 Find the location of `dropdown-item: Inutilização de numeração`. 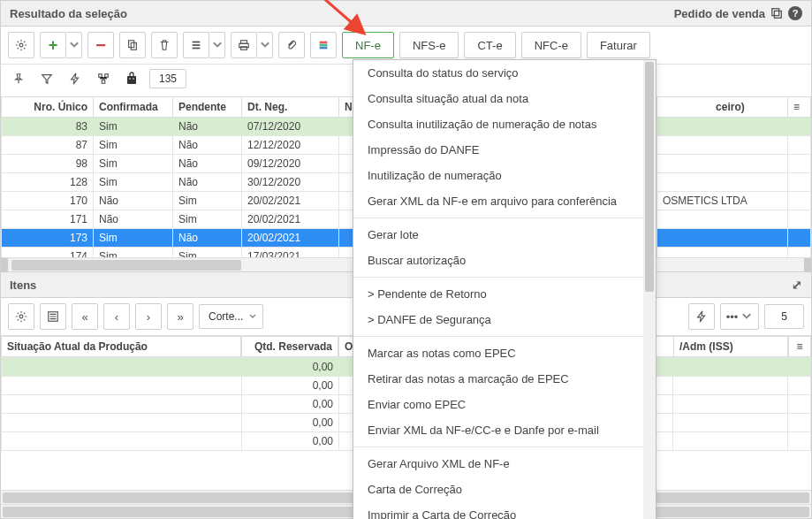

dropdown-item: Inutilização de numeração is located at coordinates (505, 175).